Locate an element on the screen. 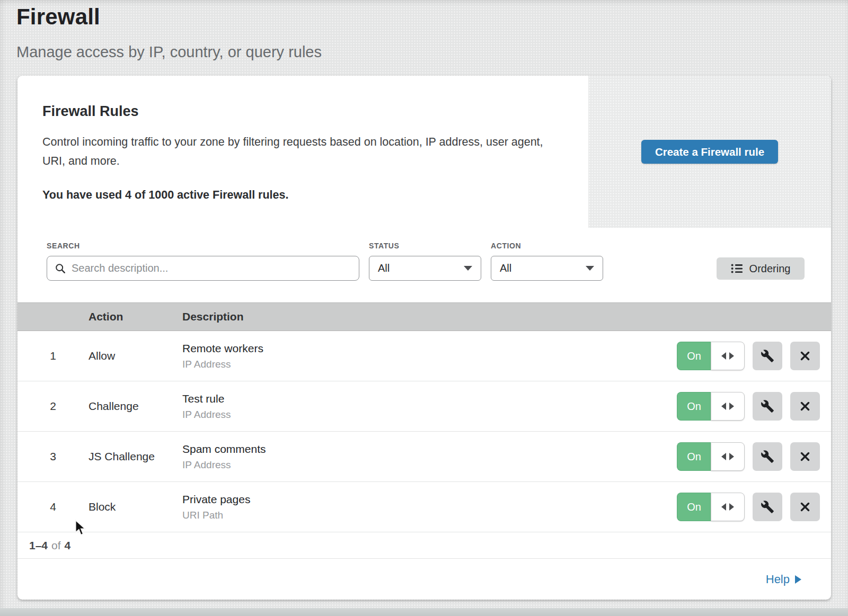 The width and height of the screenshot is (848, 616). list-ordering-icon is located at coordinates (737, 269).